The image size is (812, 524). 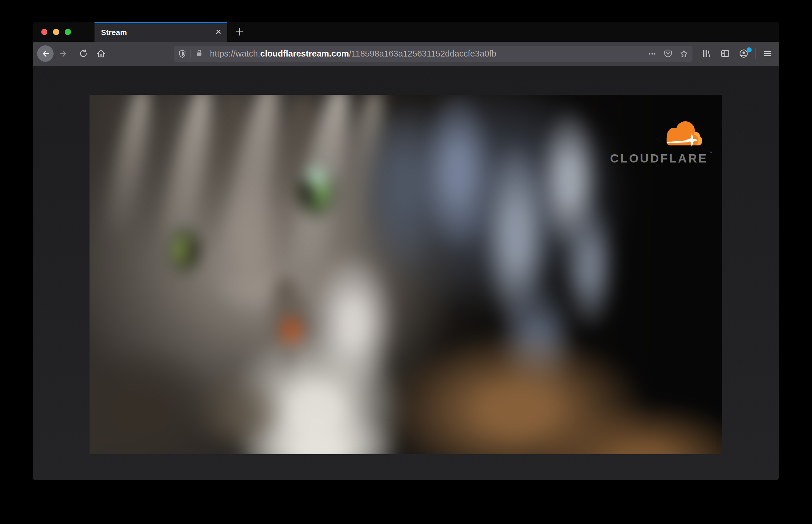 What do you see at coordinates (46, 54) in the screenshot?
I see `back-arrow-icon` at bounding box center [46, 54].